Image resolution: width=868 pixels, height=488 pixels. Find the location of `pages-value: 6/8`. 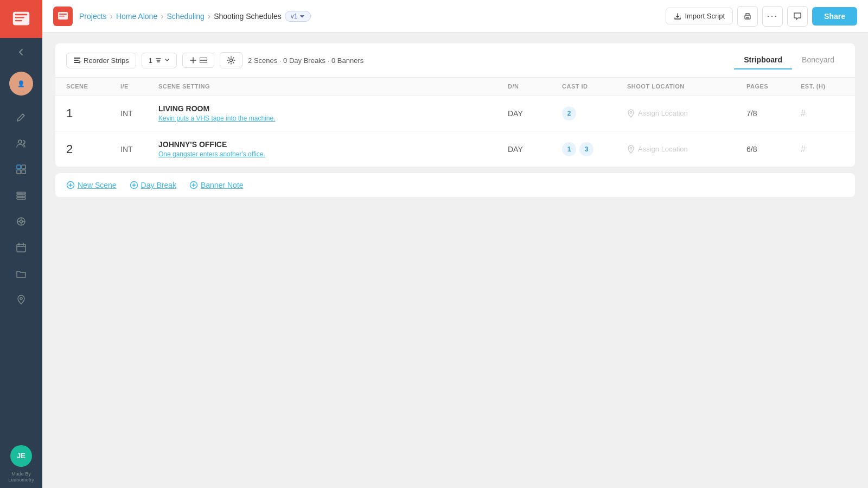

pages-value: 6/8 is located at coordinates (774, 149).